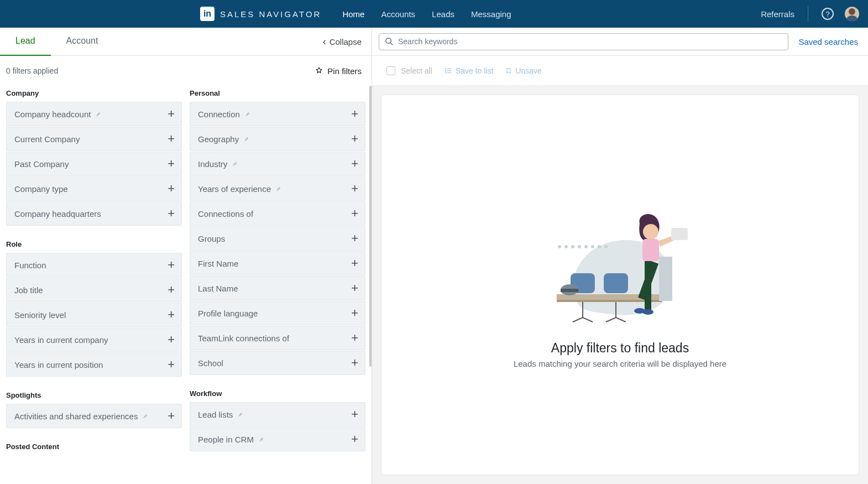 This screenshot has width=868, height=484. What do you see at coordinates (427, 14) in the screenshot?
I see `nav-links: Home Accounts Leads Messaging` at bounding box center [427, 14].